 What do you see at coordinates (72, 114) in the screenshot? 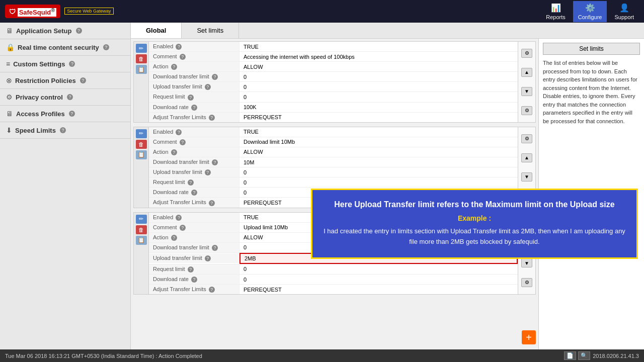
I see `access-help-icon: ?` at bounding box center [72, 114].